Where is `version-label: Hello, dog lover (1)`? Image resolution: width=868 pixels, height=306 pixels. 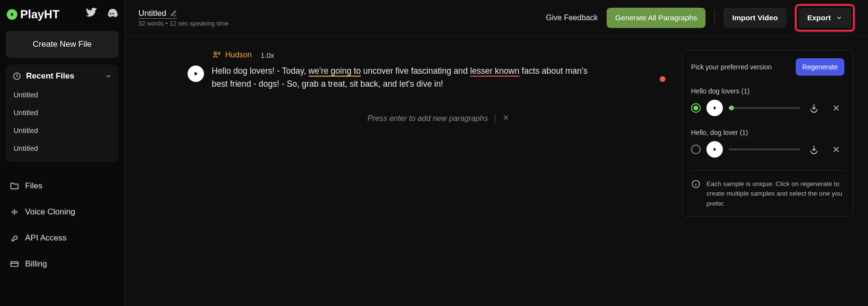
version-label: Hello, dog lover (1) is located at coordinates (768, 133).